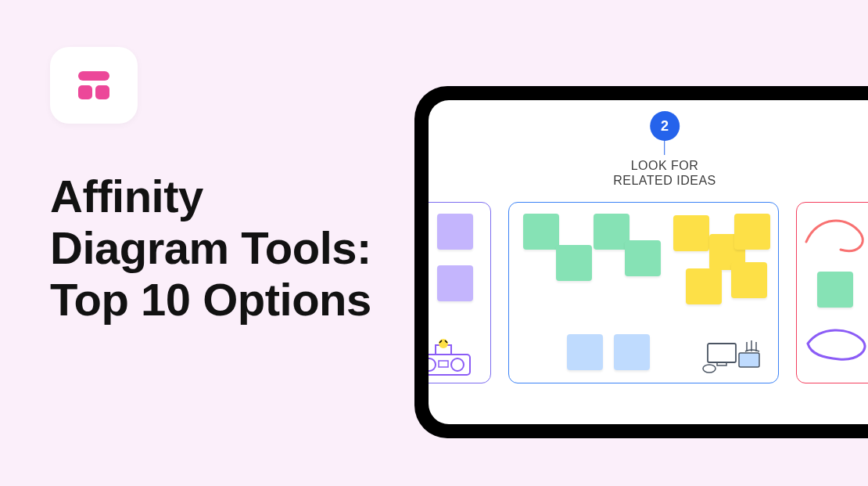  What do you see at coordinates (665, 166) in the screenshot?
I see `step-title-line1: LOOK FOR` at bounding box center [665, 166].